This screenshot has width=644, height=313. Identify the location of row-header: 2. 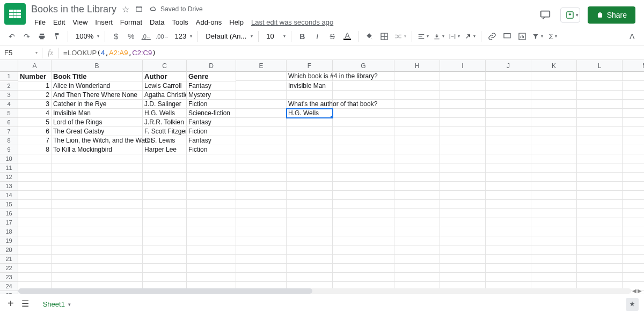
(9, 86).